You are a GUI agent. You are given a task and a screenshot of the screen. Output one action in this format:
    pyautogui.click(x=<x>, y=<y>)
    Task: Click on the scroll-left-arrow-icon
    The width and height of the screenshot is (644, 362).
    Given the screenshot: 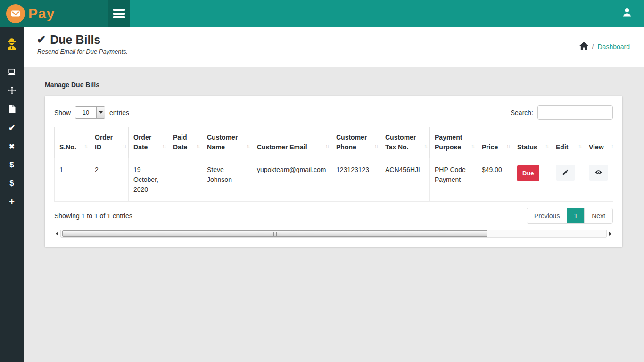 What is the action you would take?
    pyautogui.click(x=57, y=234)
    